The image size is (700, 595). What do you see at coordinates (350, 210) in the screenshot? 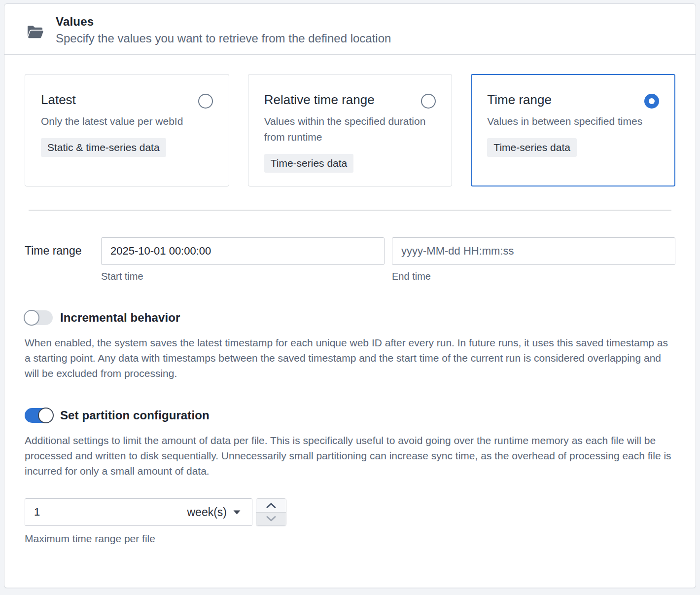
I see `section-divider` at bounding box center [350, 210].